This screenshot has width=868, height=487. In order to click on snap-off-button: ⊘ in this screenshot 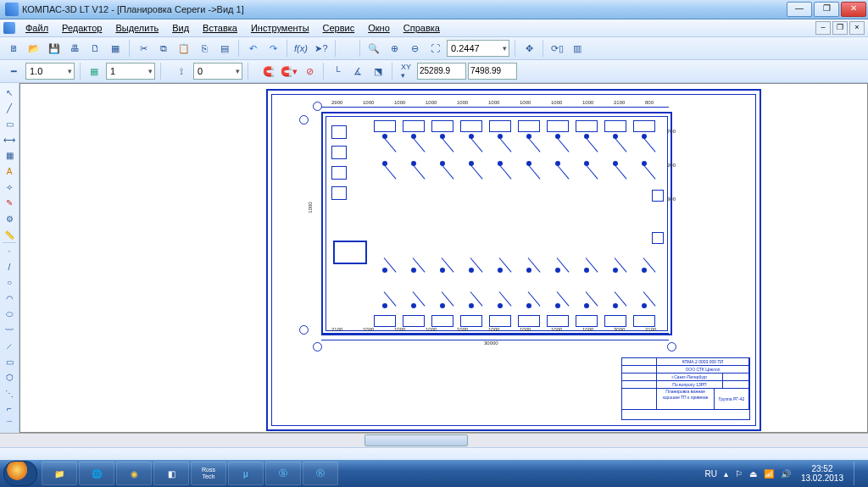, I will do `click(309, 71)`.